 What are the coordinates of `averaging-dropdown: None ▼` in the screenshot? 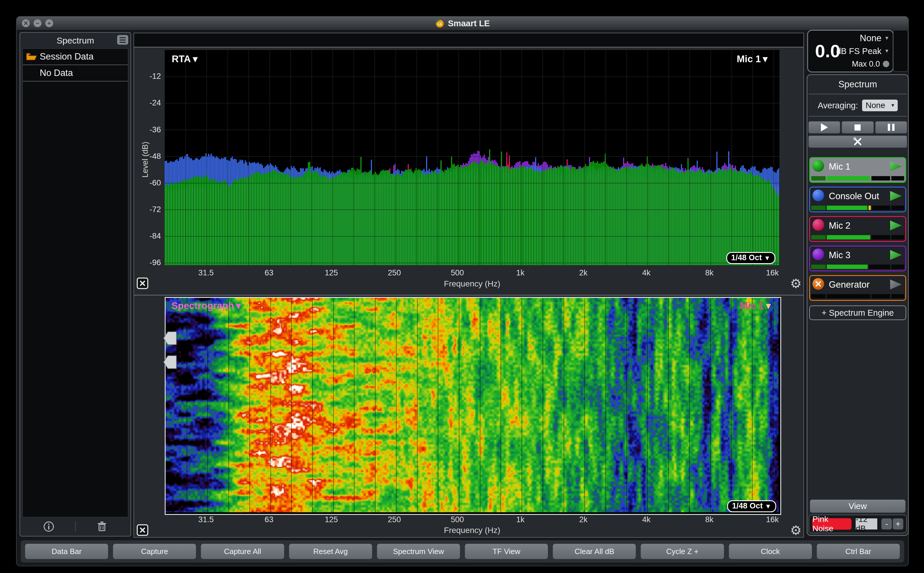 It's located at (880, 105).